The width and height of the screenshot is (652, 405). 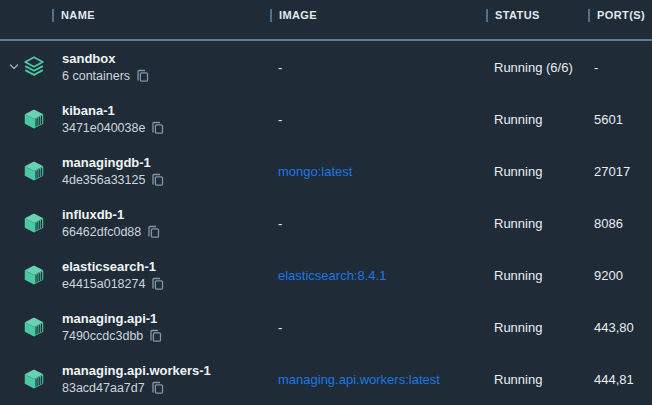 I want to click on stack-icon, so click(x=34, y=67).